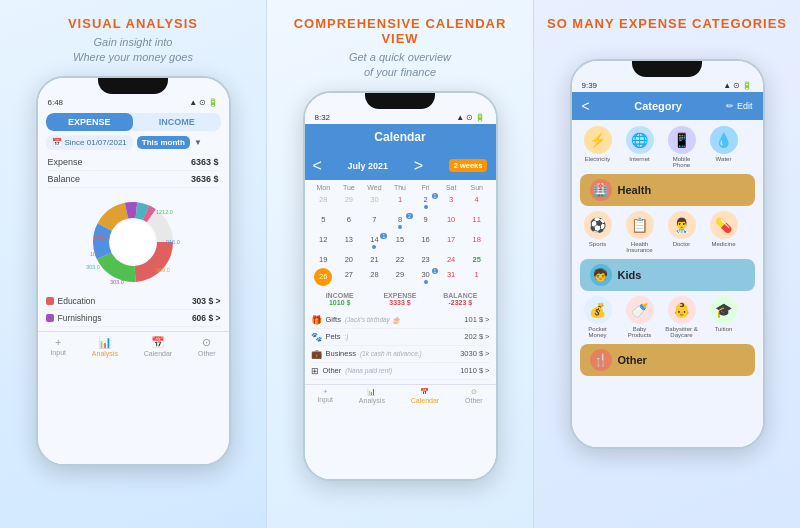 The height and width of the screenshot is (528, 800). What do you see at coordinates (349, 242) in the screenshot?
I see `cal-cell: 13` at bounding box center [349, 242].